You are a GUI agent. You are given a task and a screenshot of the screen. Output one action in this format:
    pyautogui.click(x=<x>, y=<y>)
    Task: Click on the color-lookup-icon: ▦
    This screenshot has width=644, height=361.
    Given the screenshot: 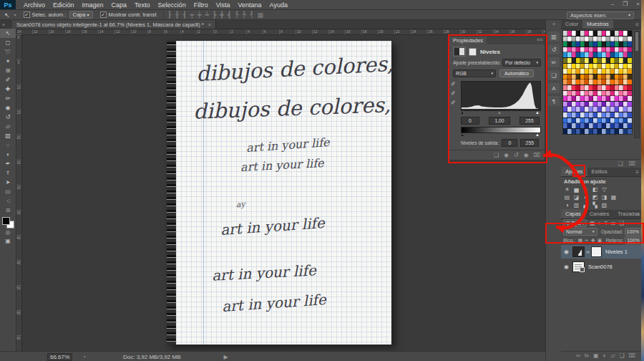 What is the action you would take?
    pyautogui.click(x=614, y=198)
    